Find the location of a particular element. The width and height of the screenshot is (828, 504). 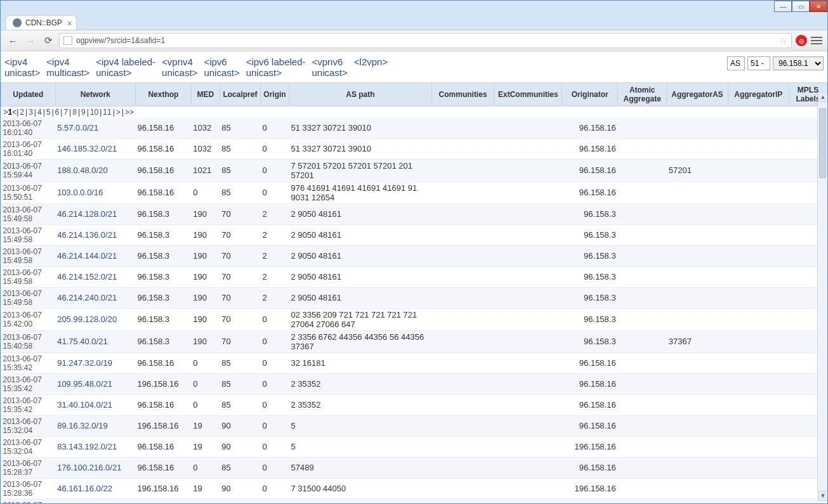

forward-button: → is located at coordinates (30, 41).